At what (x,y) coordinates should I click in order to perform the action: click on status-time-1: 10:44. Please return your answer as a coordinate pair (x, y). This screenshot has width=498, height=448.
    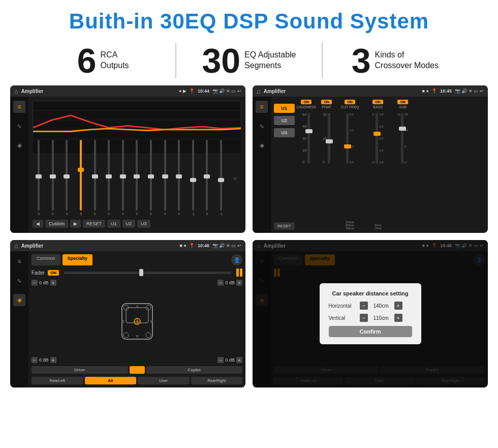
    Looking at the image, I should click on (203, 91).